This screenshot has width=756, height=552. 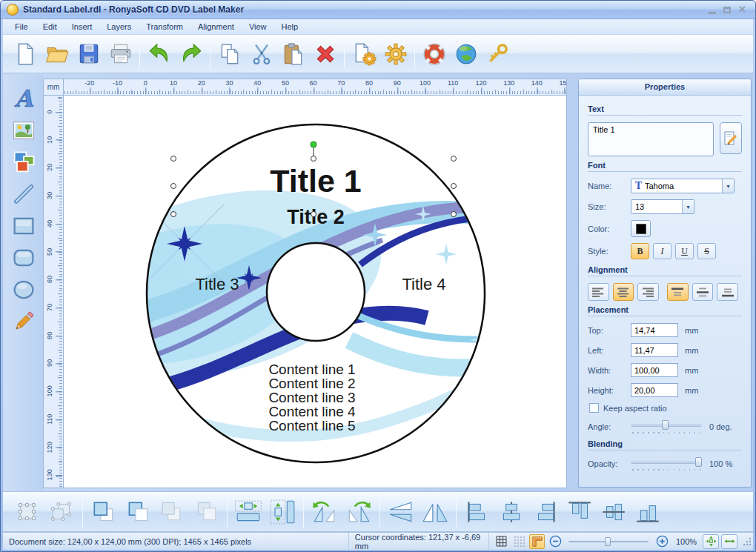 I want to click on dots-grid-toggle-button, so click(x=519, y=542).